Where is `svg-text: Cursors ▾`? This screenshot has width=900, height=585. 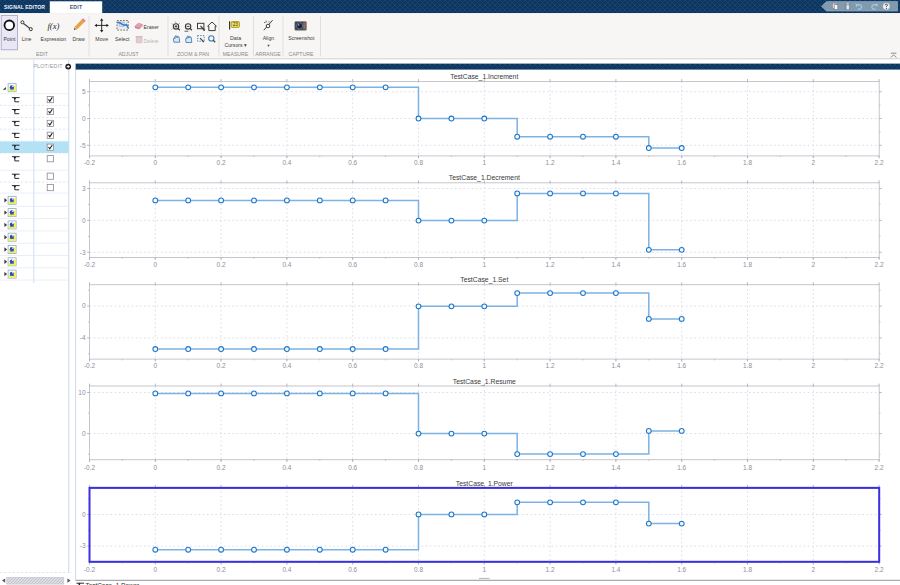 svg-text: Cursors ▾ is located at coordinates (236, 45).